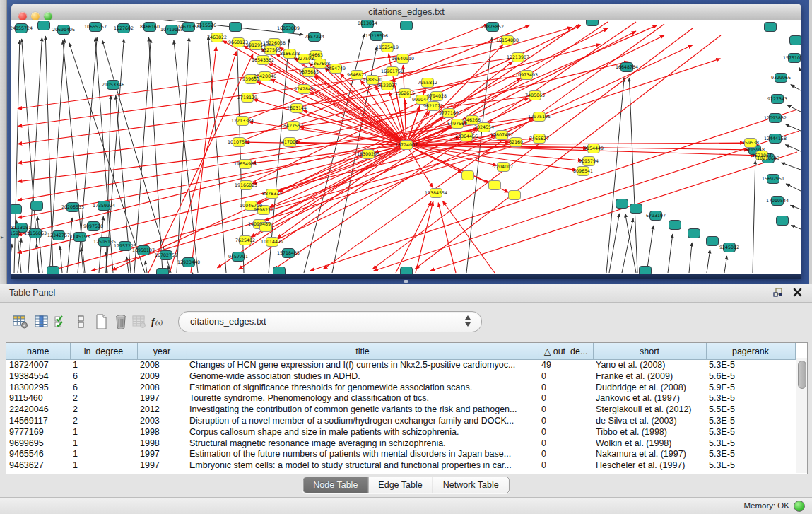  What do you see at coordinates (401, 455) in the screenshot?
I see `table-row: 946554611997Estimation of the future num…` at bounding box center [401, 455].